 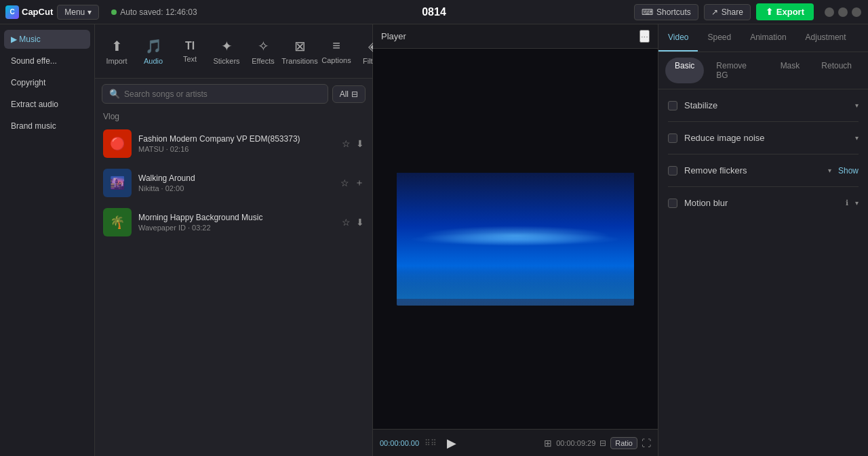 I want to click on sidebar-item-music: ▶ Music, so click(x=47, y=39).